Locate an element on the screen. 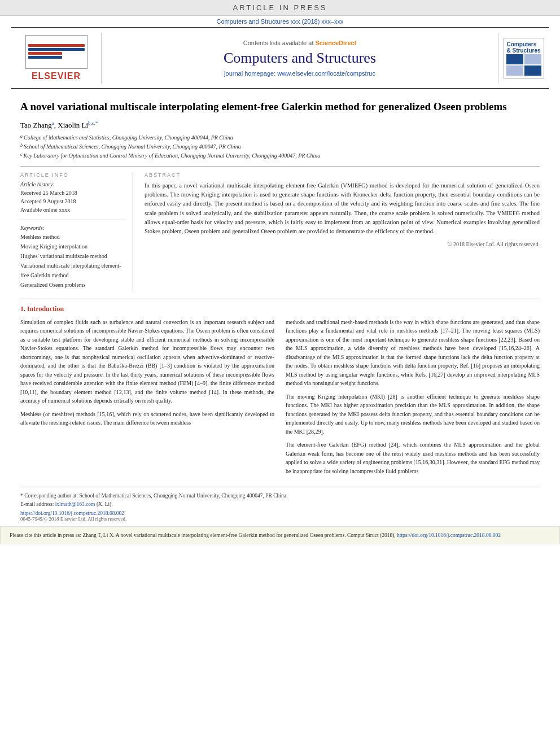  abstract-label: ABSTRACT is located at coordinates (342, 175).